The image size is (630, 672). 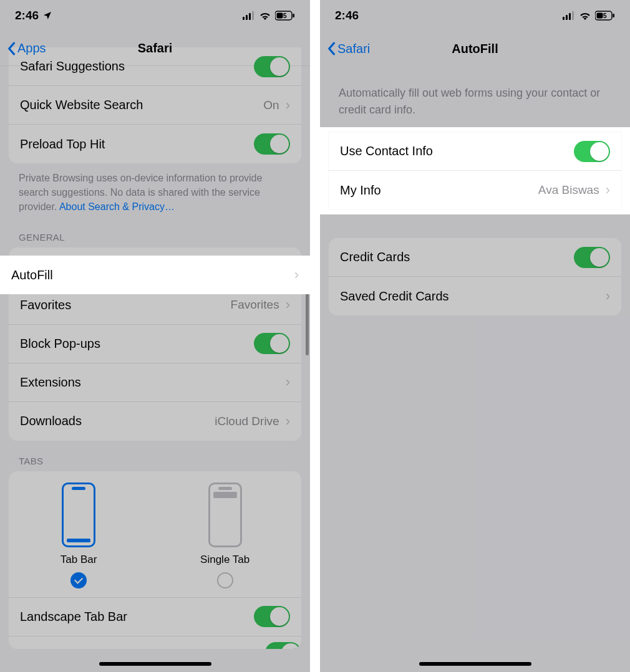 What do you see at coordinates (79, 580) in the screenshot?
I see `radio-checked-icon` at bounding box center [79, 580].